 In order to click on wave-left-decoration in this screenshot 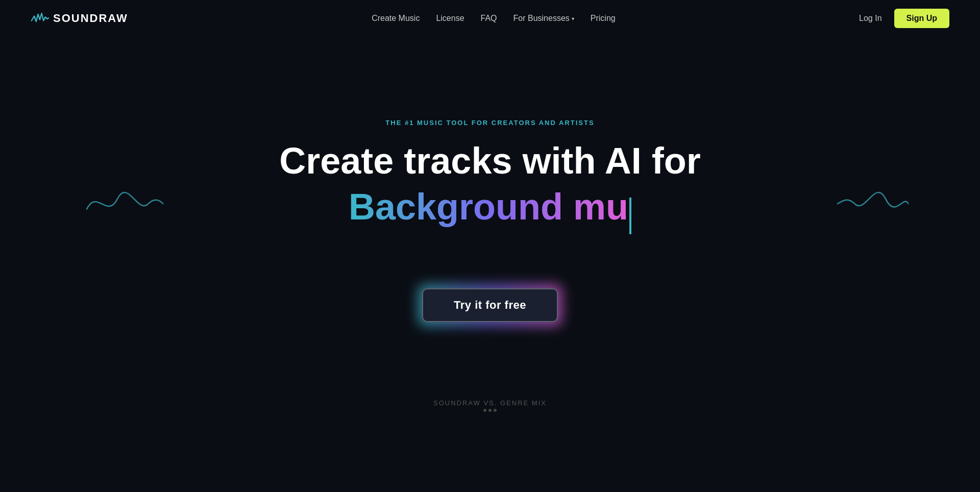, I will do `click(122, 205)`.